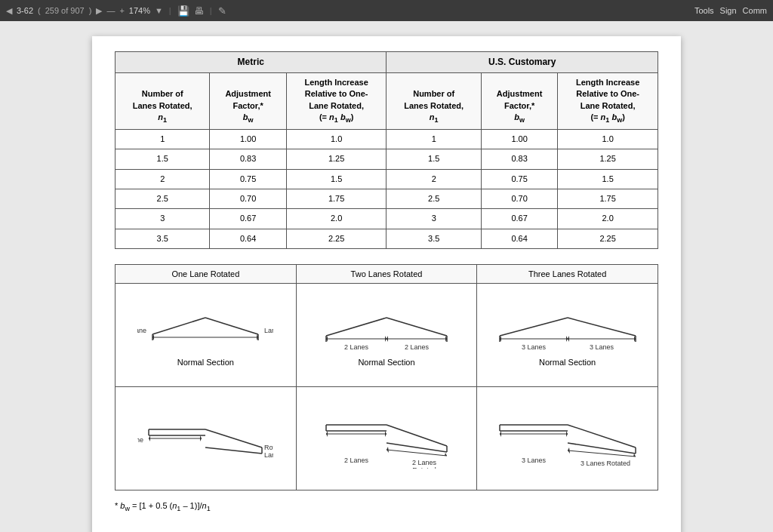 The height and width of the screenshot is (532, 773). What do you see at coordinates (9, 11) in the screenshot?
I see `nav-prev-icon: ◀` at bounding box center [9, 11].